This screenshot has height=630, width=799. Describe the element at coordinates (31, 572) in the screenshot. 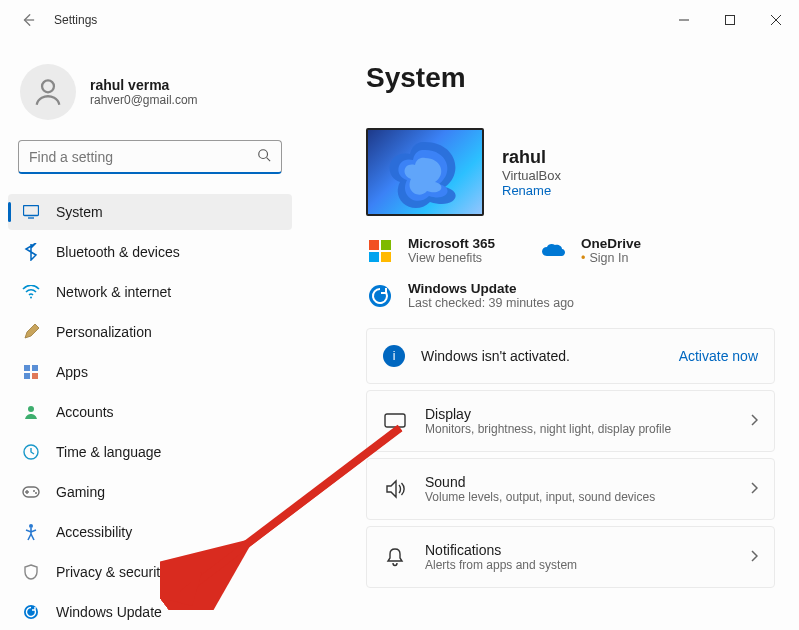

I see `privacy-icon` at that location.